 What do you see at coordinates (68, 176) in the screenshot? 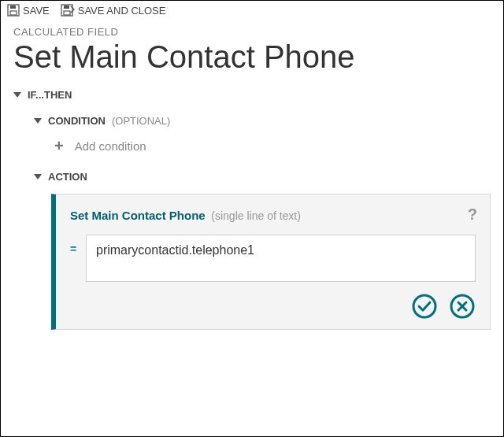
I see `action-label: ACTION` at bounding box center [68, 176].